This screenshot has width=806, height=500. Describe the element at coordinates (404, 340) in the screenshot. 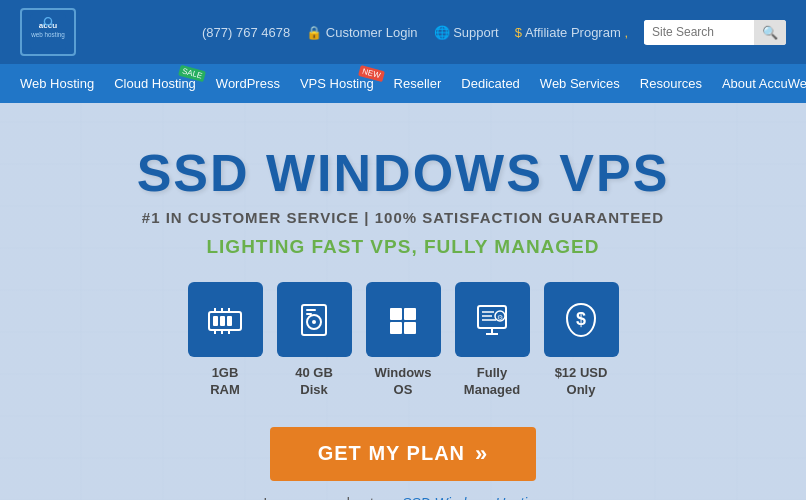

I see `feature-windows: Windows OS` at that location.